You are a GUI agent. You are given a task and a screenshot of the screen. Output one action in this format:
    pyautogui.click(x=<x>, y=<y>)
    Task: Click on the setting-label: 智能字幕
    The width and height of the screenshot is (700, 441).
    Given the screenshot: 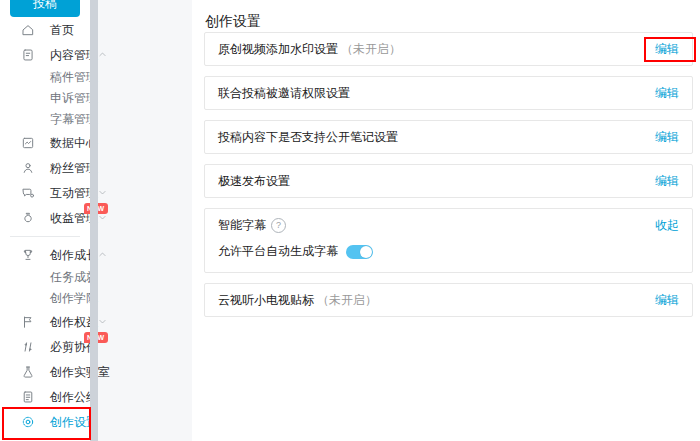 What is the action you would take?
    pyautogui.click(x=242, y=226)
    